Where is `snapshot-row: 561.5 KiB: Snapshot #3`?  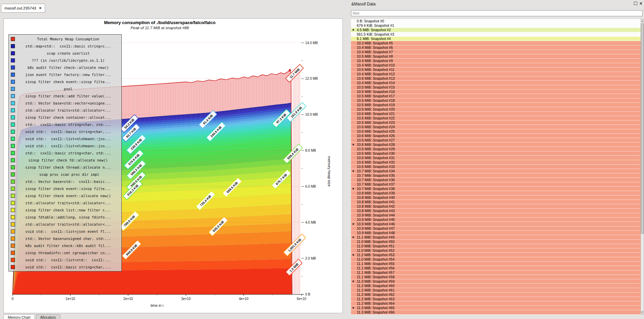 snapshot-row: 561.5 KiB: Snapshot #3 is located at coordinates (496, 35).